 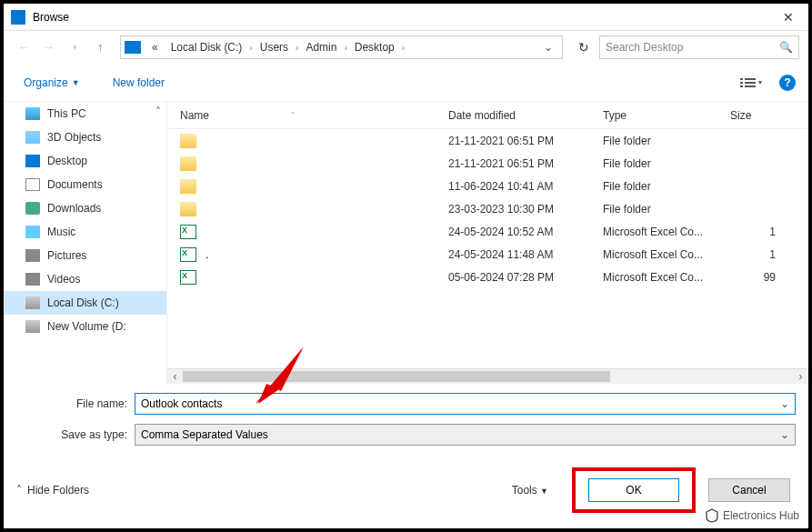 What do you see at coordinates (85, 208) in the screenshot?
I see `tree-item: Downloads` at bounding box center [85, 208].